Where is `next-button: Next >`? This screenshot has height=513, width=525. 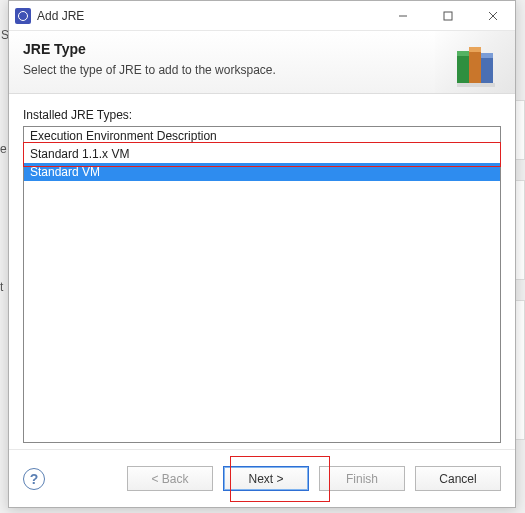 next-button: Next > is located at coordinates (266, 478).